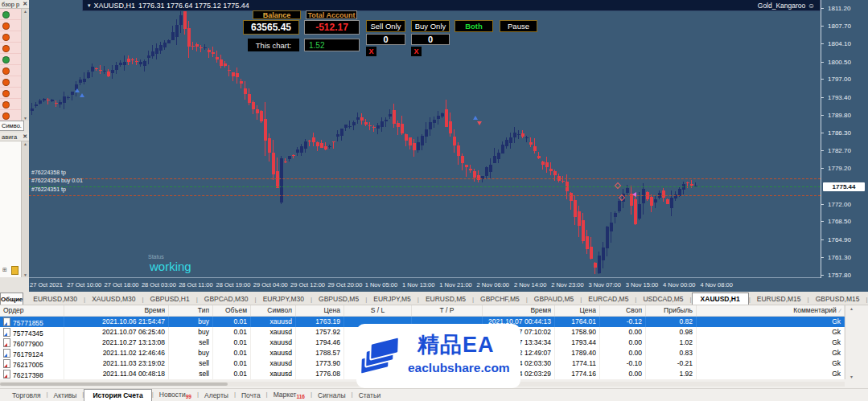 The width and height of the screenshot is (868, 401). Describe the element at coordinates (5, 270) in the screenshot. I see `tree-expand-icon: ⊞` at that location.